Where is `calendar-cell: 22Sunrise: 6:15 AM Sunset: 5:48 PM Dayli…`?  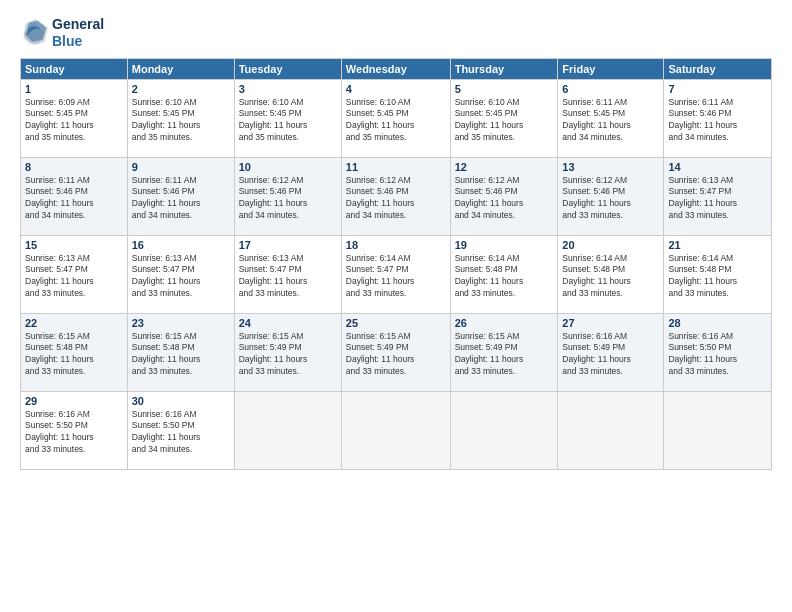
calendar-cell: 22Sunrise: 6:15 AM Sunset: 5:48 PM Dayli… is located at coordinates (74, 352).